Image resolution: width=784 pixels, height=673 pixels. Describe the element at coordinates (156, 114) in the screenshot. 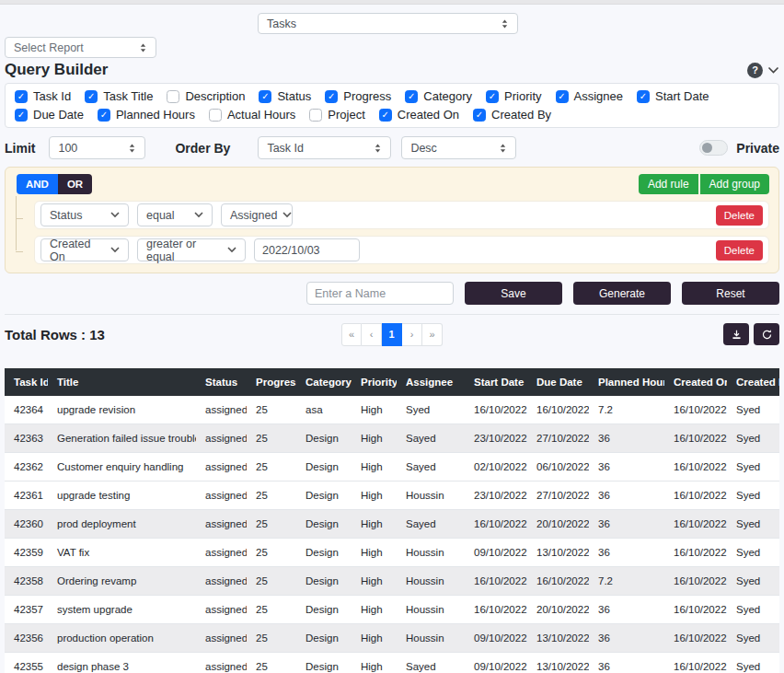

I see `field-label: Planned Hours` at that location.